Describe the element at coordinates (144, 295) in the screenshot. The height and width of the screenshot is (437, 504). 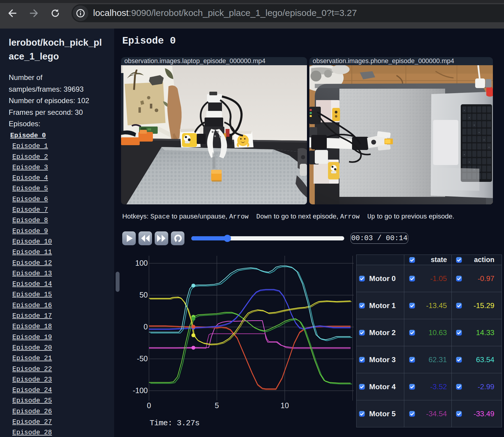
I see `svg-text: 50` at that location.